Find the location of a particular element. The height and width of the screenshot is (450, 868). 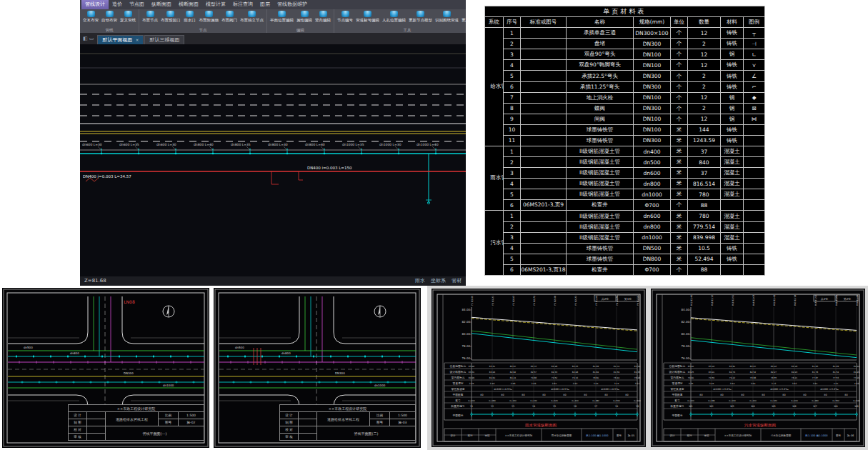

drawing-text: 0+560 is located at coordinates (617, 401).